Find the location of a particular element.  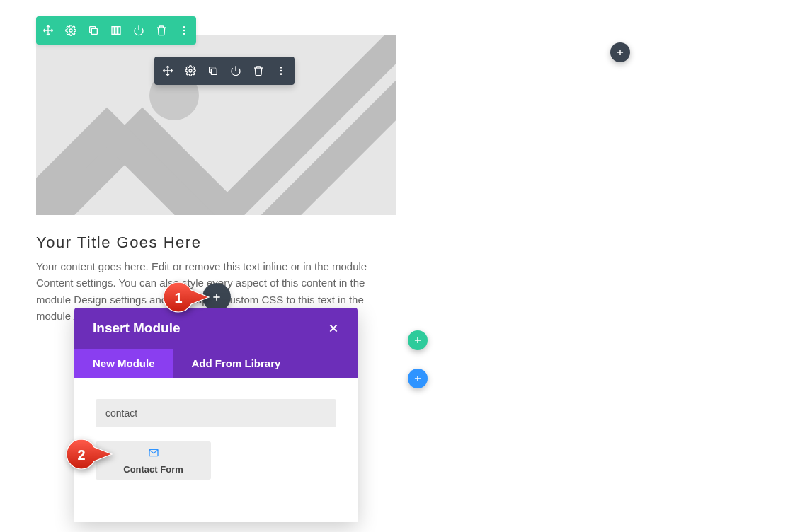

tab-add-from-library: Add From Library is located at coordinates (236, 364).